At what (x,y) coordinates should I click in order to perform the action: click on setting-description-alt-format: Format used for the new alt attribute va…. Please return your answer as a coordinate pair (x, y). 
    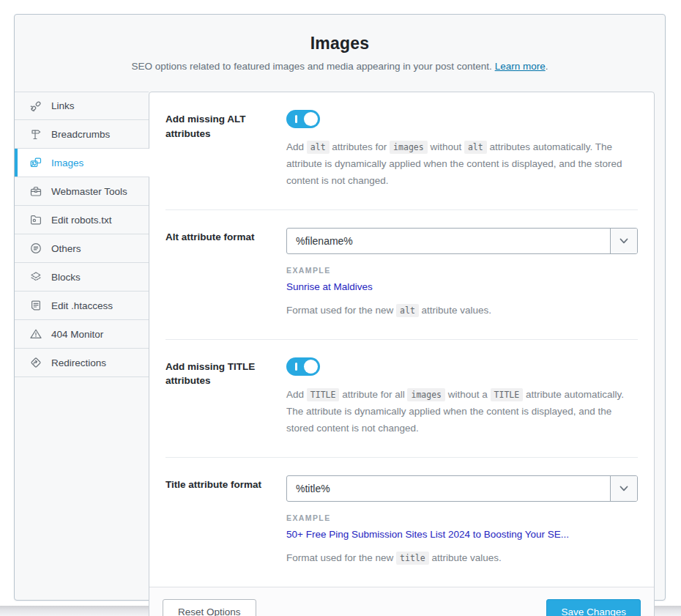
    Looking at the image, I should click on (462, 311).